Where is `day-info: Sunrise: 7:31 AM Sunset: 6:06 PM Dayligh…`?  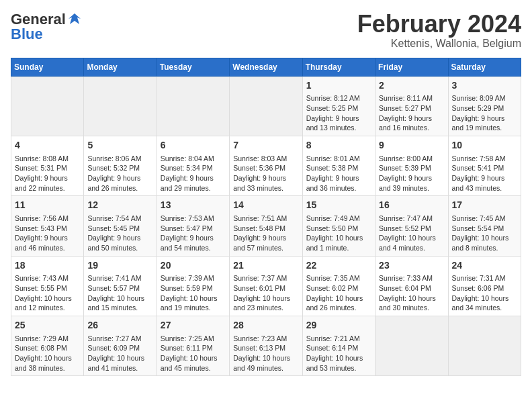
day-info: Sunrise: 7:31 AM Sunset: 6:06 PM Dayligh… is located at coordinates (485, 293).